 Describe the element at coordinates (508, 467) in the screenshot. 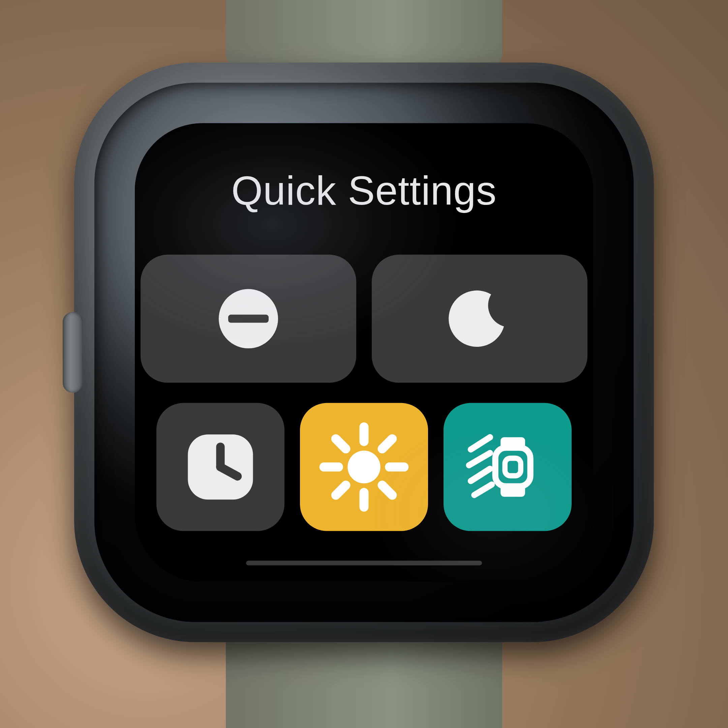

I see `raise-to-wake-icon` at that location.